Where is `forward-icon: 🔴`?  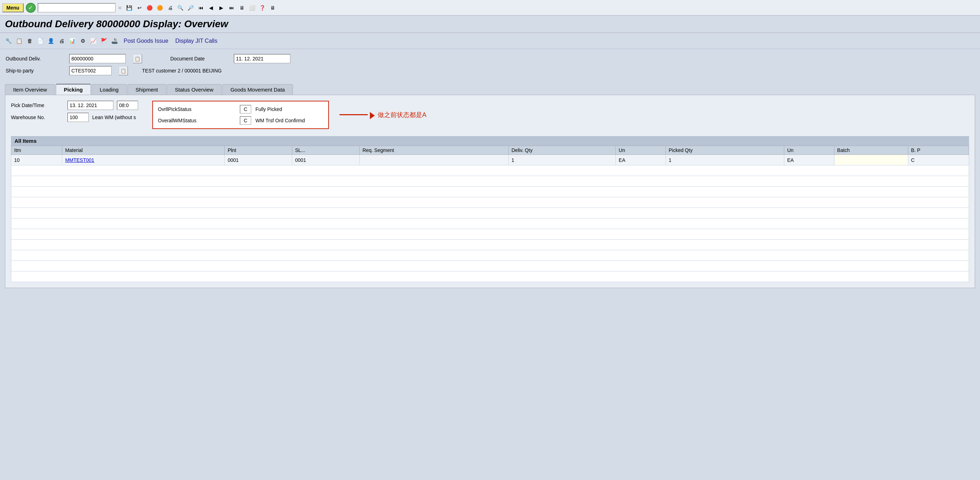 forward-icon: 🔴 is located at coordinates (150, 8).